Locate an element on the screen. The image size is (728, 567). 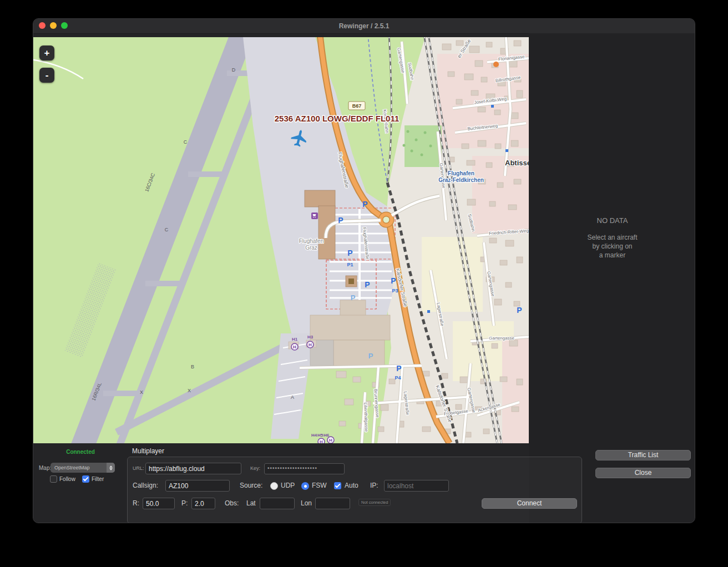
traffic-lights is located at coordinates (53, 26).